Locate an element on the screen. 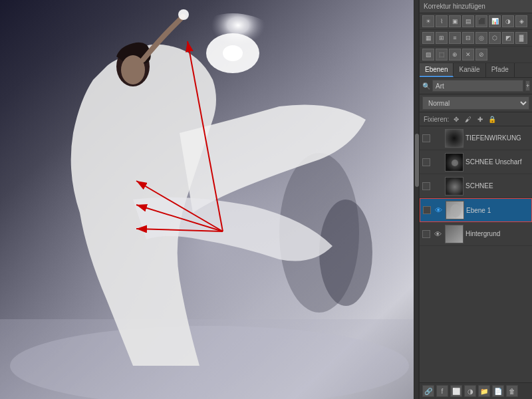  layer-name-schnee-unscharf: SCHNEE Unscharf is located at coordinates (497, 162).